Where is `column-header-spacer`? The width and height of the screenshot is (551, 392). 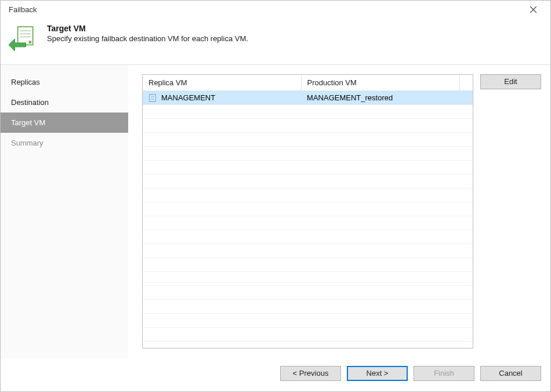 column-header-spacer is located at coordinates (466, 83).